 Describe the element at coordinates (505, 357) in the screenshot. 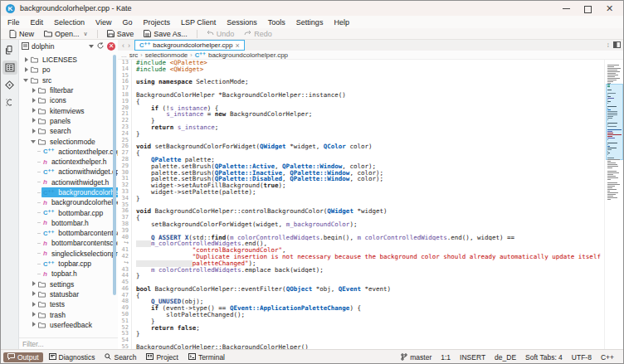

I see `status-de-de: de_DE` at that location.